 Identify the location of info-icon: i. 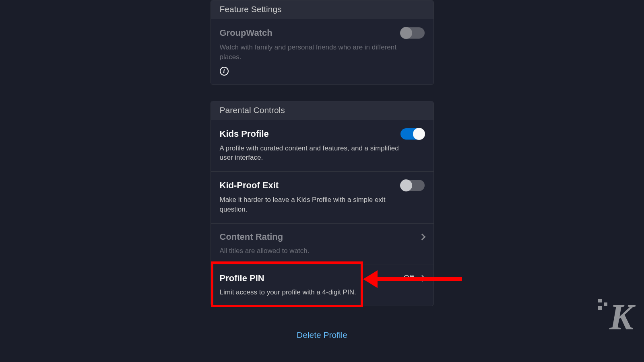
(224, 71).